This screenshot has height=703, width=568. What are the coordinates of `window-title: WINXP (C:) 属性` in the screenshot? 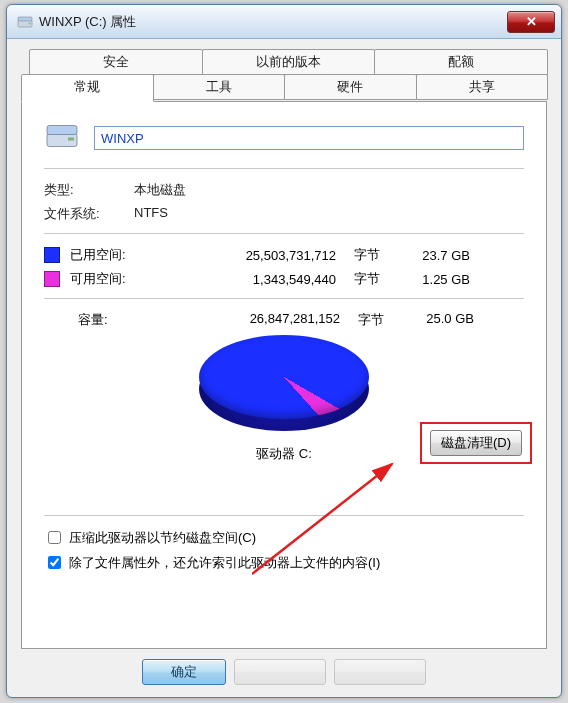 It's located at (273, 22).